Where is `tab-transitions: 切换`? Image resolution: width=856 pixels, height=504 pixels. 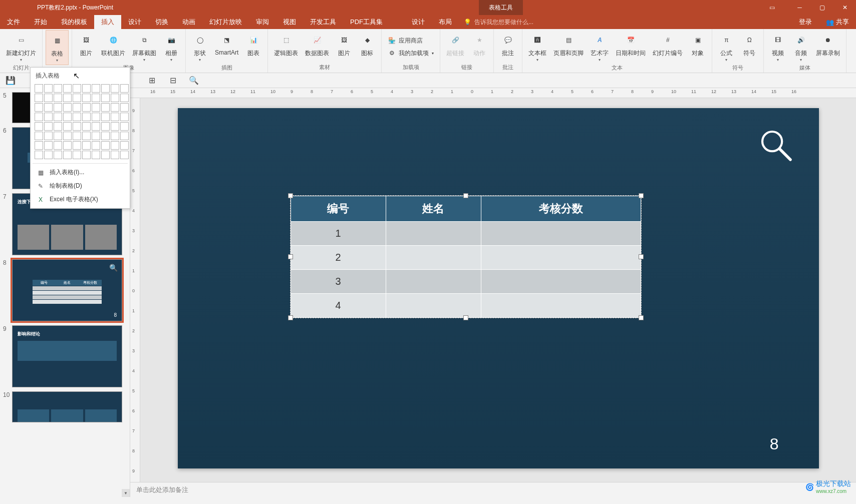 tab-transitions: 切换 is located at coordinates (162, 22).